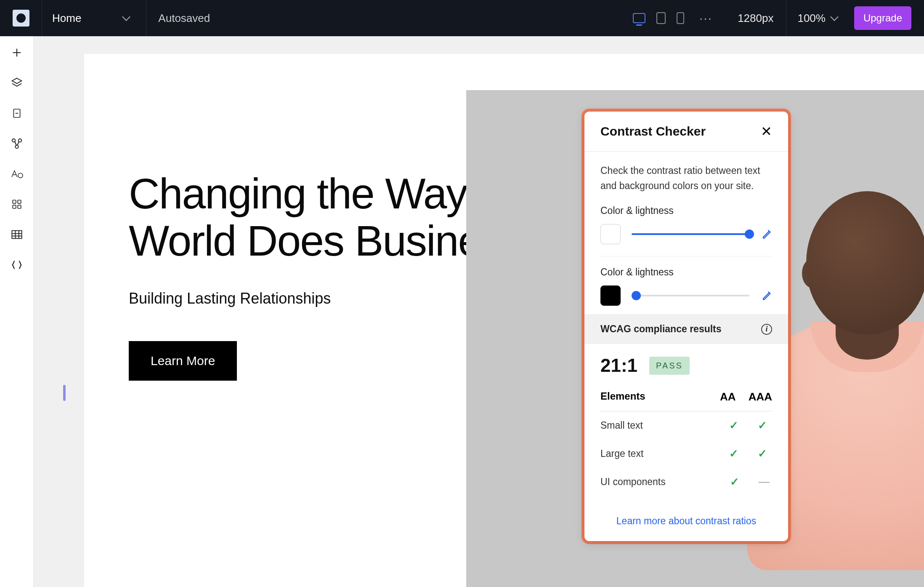 This screenshot has width=924, height=587. Describe the element at coordinates (760, 397) in the screenshot. I see `column-aaa: AAA` at that location.